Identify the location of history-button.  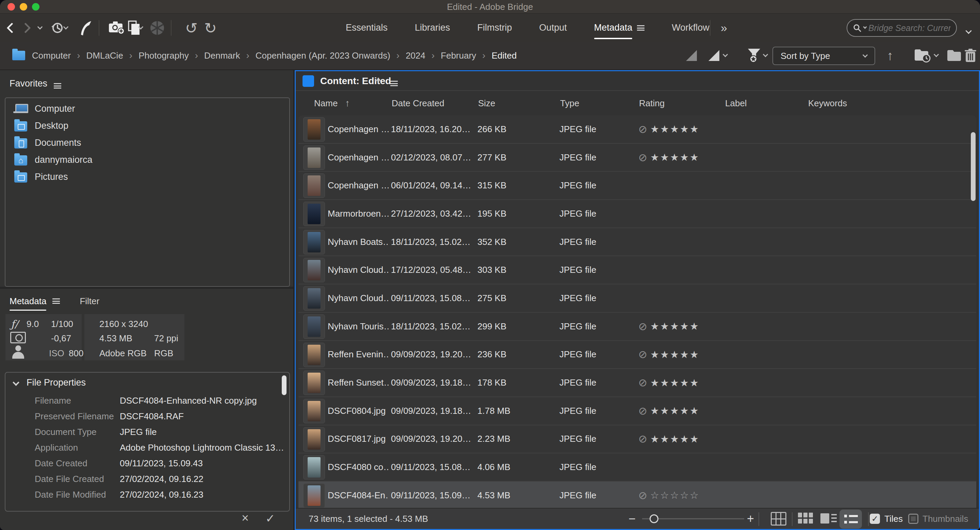
(57, 28).